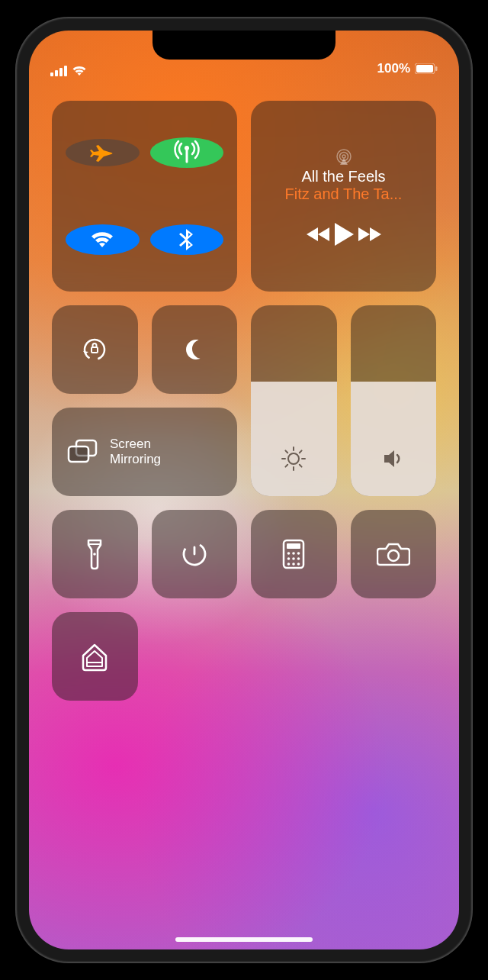  I want to click on brightness-slider, so click(294, 401).